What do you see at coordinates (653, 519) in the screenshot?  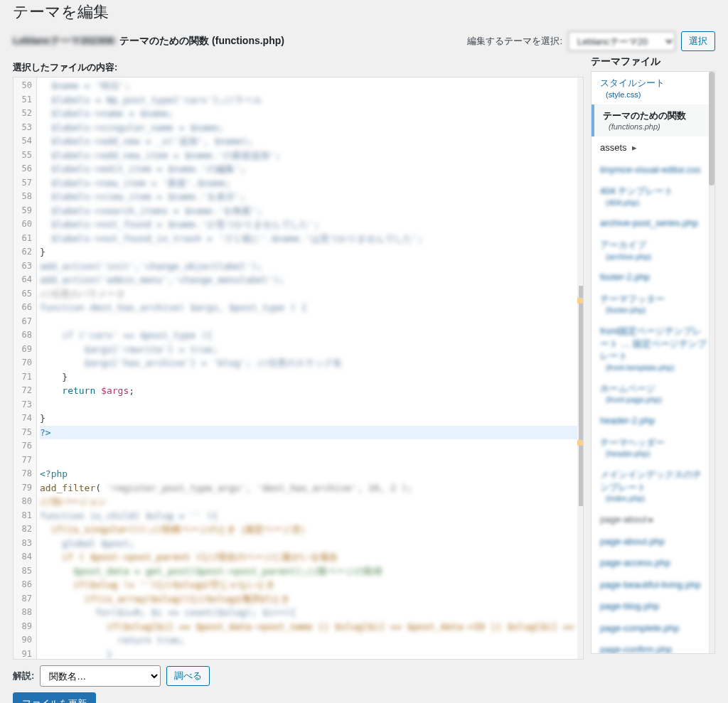 I see `theme-file-item: page-about ▸` at bounding box center [653, 519].